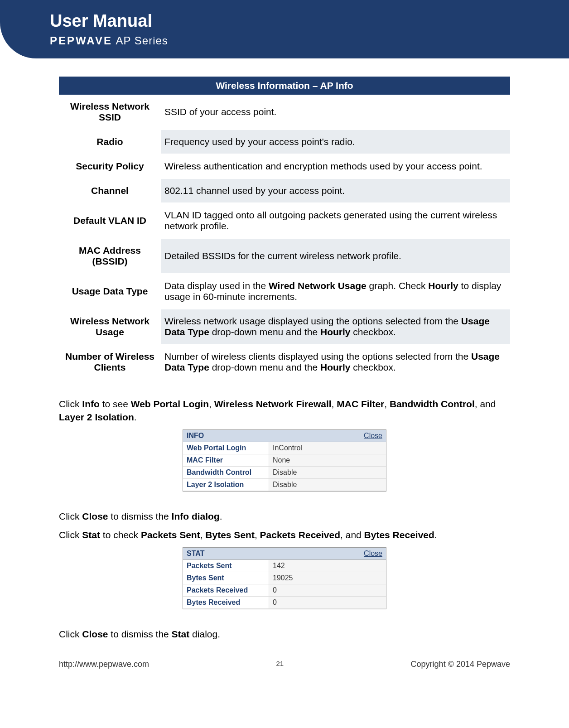 This screenshot has width=569, height=728. I want to click on row-label: Number of Wireless Clients, so click(110, 362).